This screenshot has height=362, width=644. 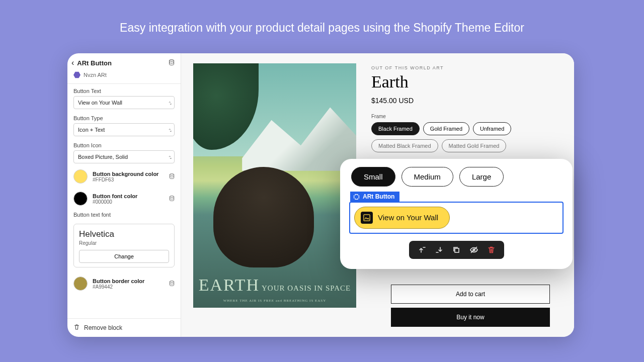 What do you see at coordinates (95, 75) in the screenshot?
I see `app-name: Nvzn ARt` at bounding box center [95, 75].